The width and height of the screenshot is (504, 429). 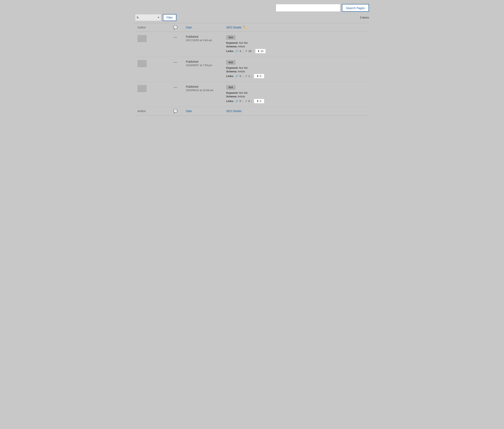 I want to click on filter-dropdown: h, so click(x=148, y=18).